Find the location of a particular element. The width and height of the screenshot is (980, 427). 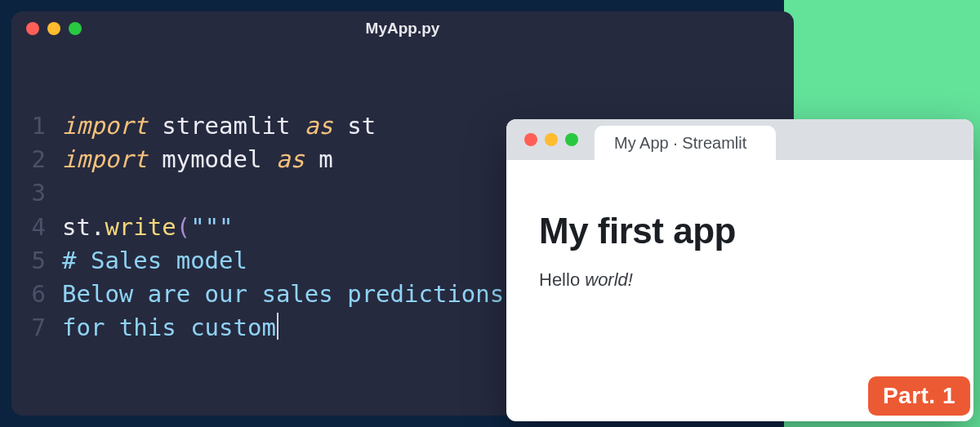

editor-titlebar: MyApp.py is located at coordinates (403, 29).